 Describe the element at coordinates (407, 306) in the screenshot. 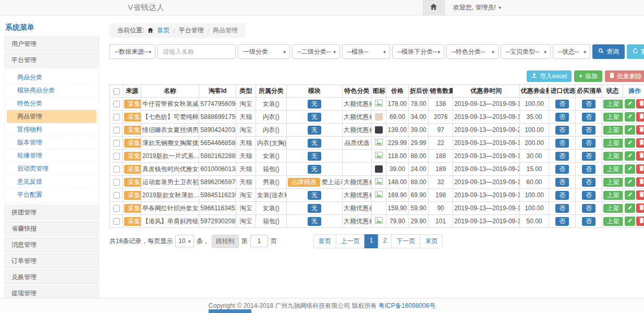

I see `icp-link: 粤ICP备16098006号` at that location.